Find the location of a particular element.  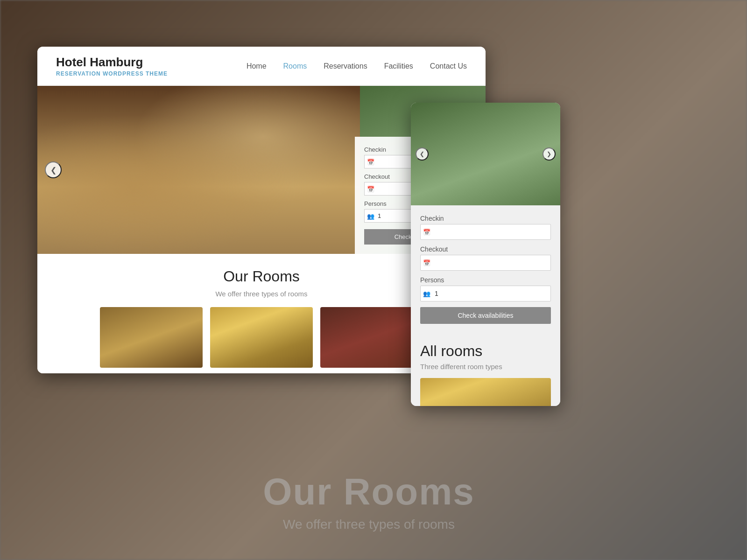

nav-facilities: Facilities is located at coordinates (399, 66).